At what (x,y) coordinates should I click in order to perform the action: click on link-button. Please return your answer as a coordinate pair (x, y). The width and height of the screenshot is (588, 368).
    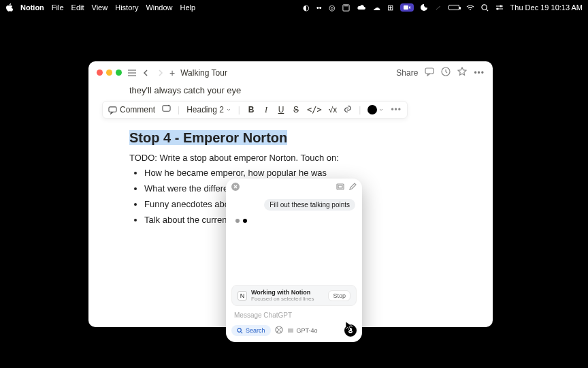
    Looking at the image, I should click on (348, 110).